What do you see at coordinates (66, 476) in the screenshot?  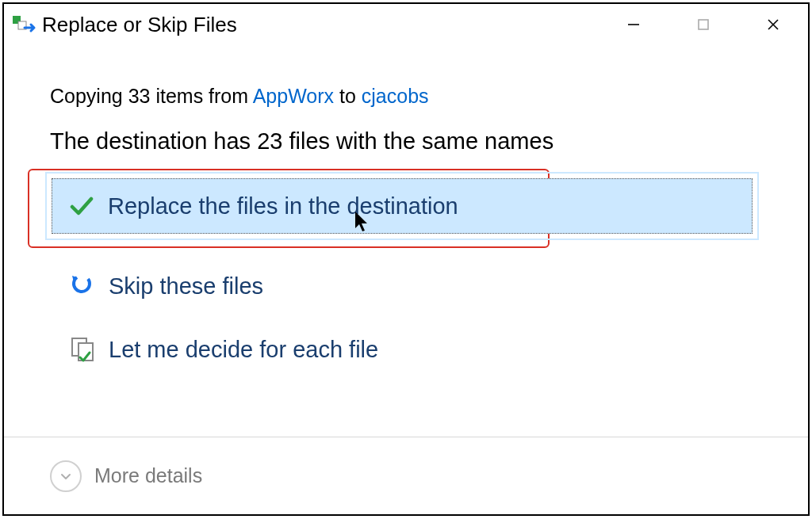 I see `chevron-down-icon` at bounding box center [66, 476].